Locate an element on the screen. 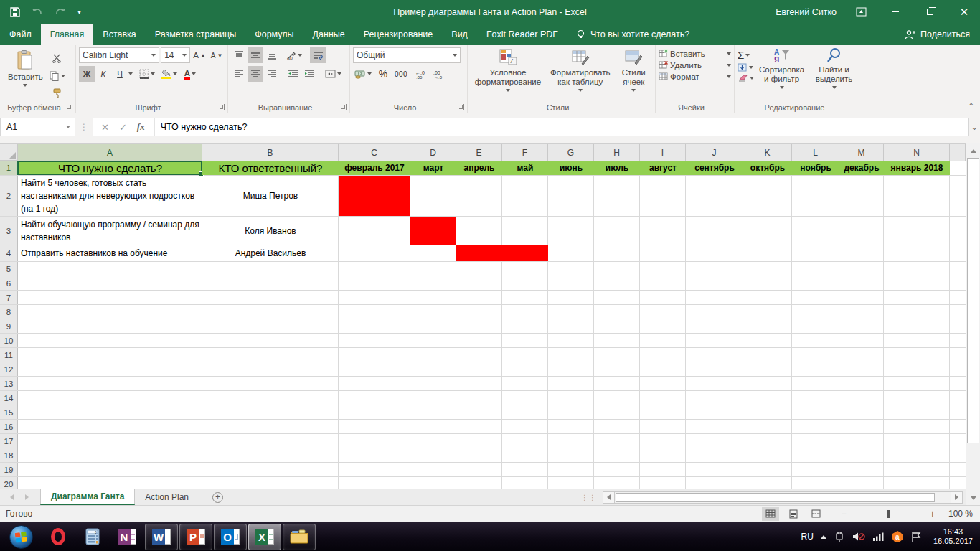 Image resolution: width=980 pixels, height=551 pixels. cancel-entry-icon: ✕ is located at coordinates (105, 128).